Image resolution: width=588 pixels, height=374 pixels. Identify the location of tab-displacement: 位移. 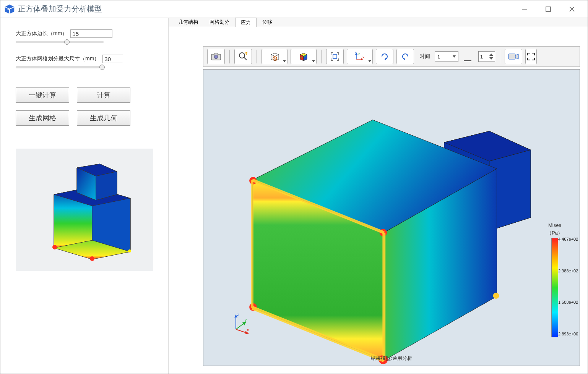
(267, 22).